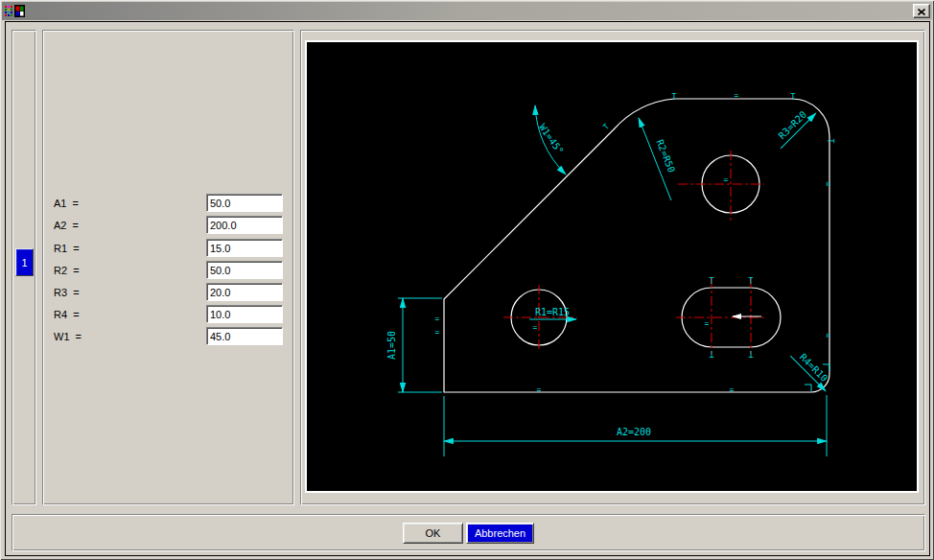 This screenshot has width=934, height=560. What do you see at coordinates (813, 368) in the screenshot?
I see `label-r4: R4=R10` at bounding box center [813, 368].